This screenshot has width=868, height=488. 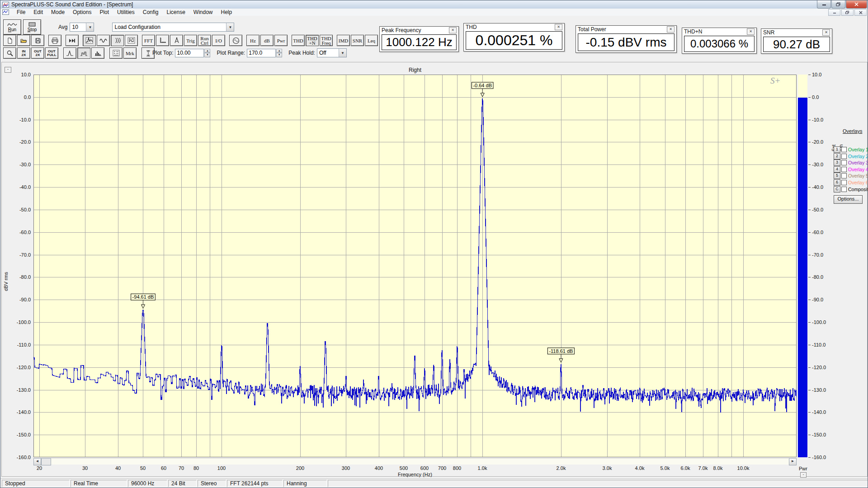 I want to click on child-close-button, so click(x=861, y=13).